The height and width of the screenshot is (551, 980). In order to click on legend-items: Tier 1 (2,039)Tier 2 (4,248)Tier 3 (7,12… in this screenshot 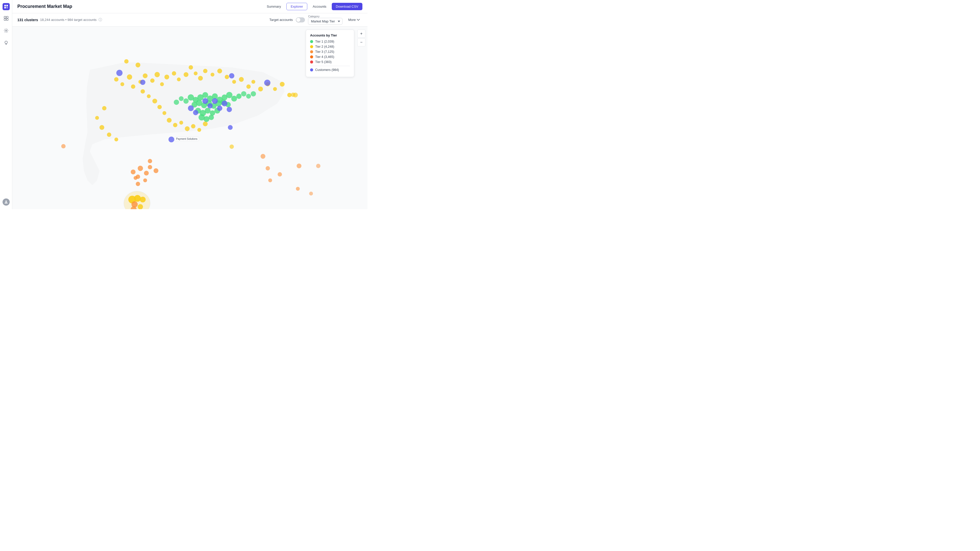, I will do `click(330, 52)`.